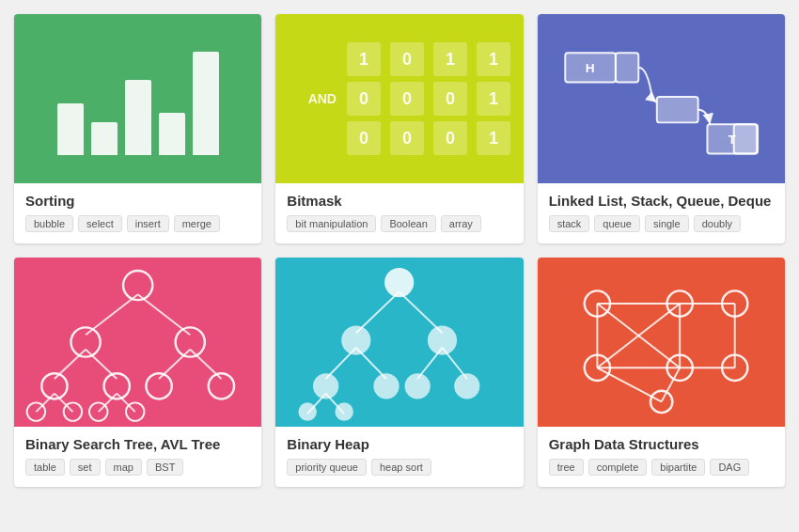  What do you see at coordinates (399, 224) in the screenshot?
I see `bitmask-tags: bit manipulation Boolean array` at bounding box center [399, 224].